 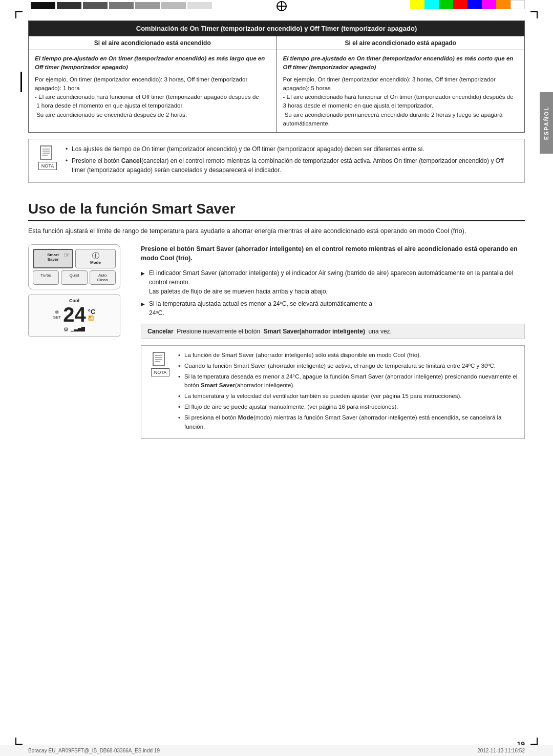 I want to click on auto-clean-btn: AutoClean, so click(x=102, y=278).